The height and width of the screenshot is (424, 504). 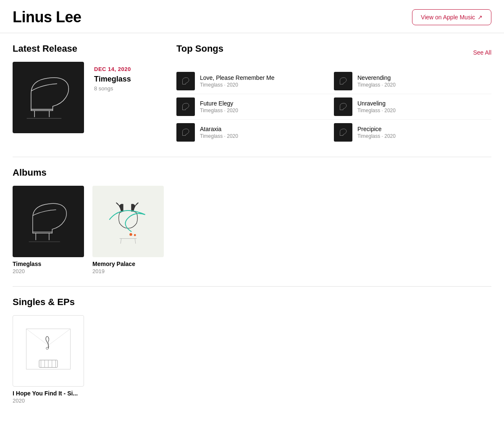 What do you see at coordinates (255, 132) in the screenshot?
I see `list-item: Ataraxia Timeglass · 2020` at bounding box center [255, 132].